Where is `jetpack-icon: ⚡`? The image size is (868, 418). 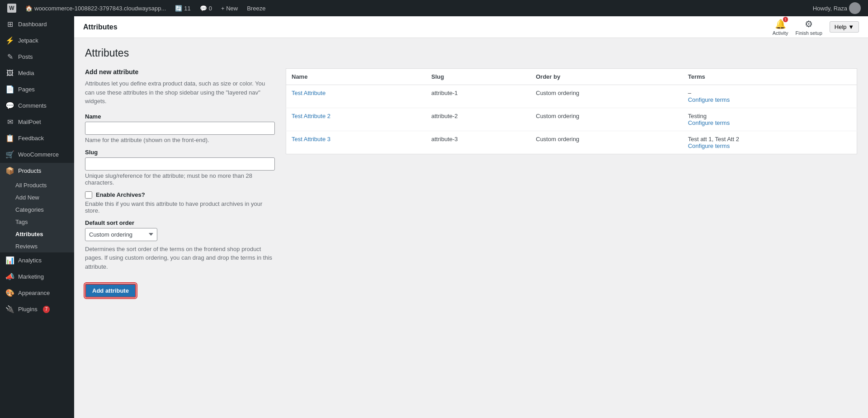 jetpack-icon: ⚡ is located at coordinates (10, 41).